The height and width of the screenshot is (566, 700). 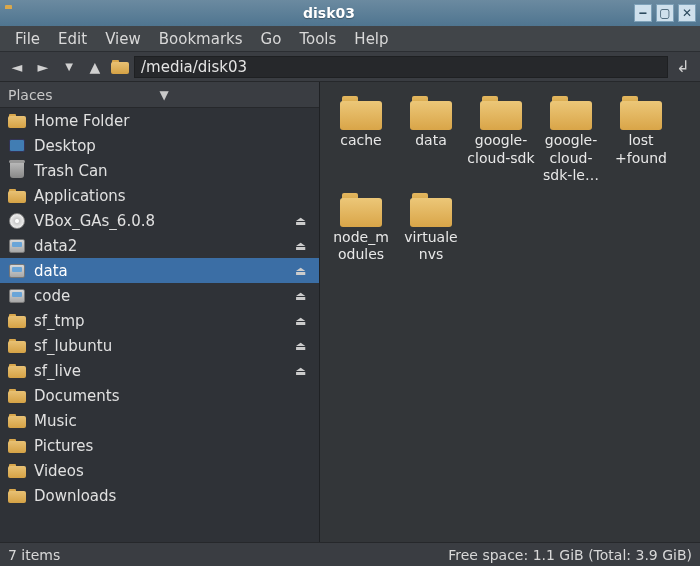 I want to click on file-item-cache: cache, so click(x=361, y=140).